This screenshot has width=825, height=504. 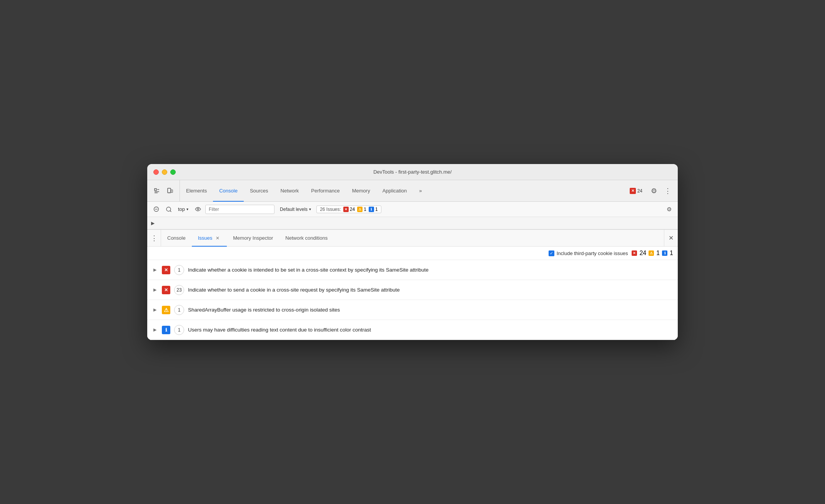 I want to click on warning-indicator: ⚠ 1, so click(x=362, y=209).